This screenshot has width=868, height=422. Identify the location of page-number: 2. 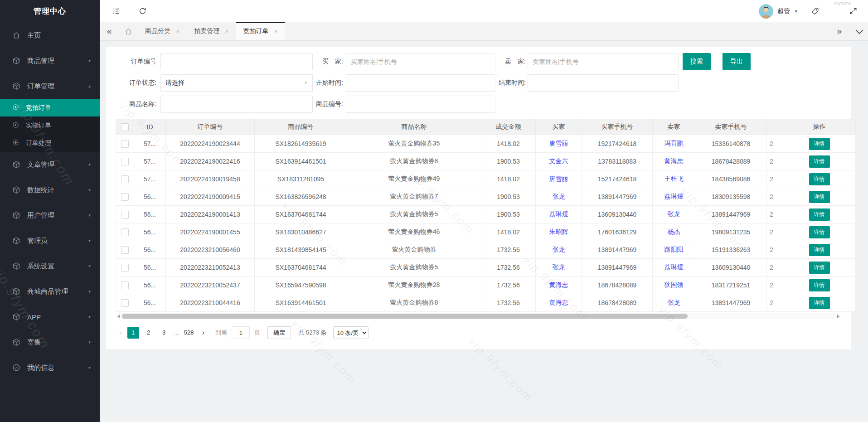
(149, 333).